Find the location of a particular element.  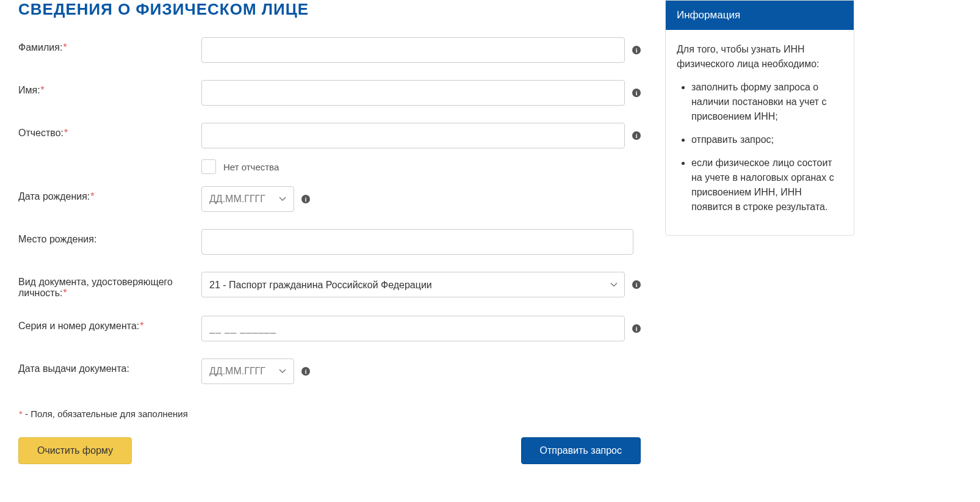

doc-type-select: 21 - Паспорт гражданина Российской Федер… is located at coordinates (413, 285).